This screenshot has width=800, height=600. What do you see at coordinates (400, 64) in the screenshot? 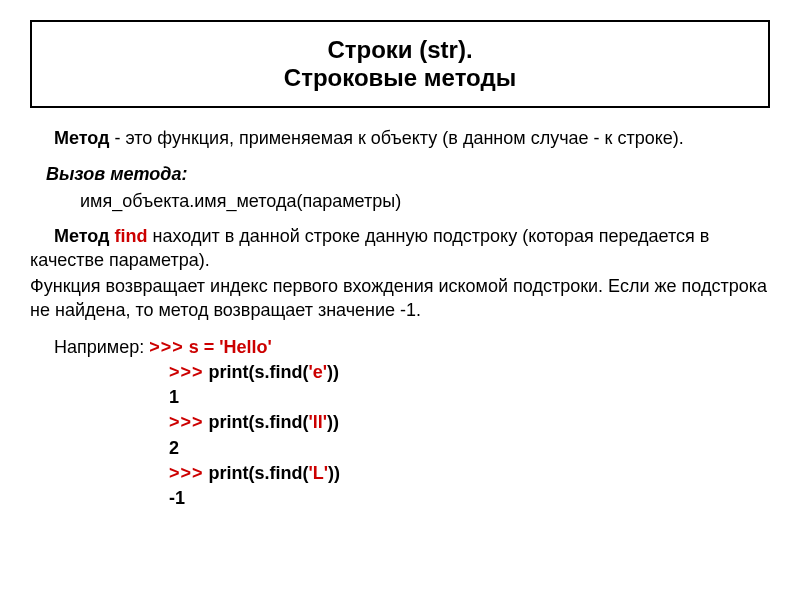
I see `title-box: Строки (str). Строковые методы` at bounding box center [400, 64].